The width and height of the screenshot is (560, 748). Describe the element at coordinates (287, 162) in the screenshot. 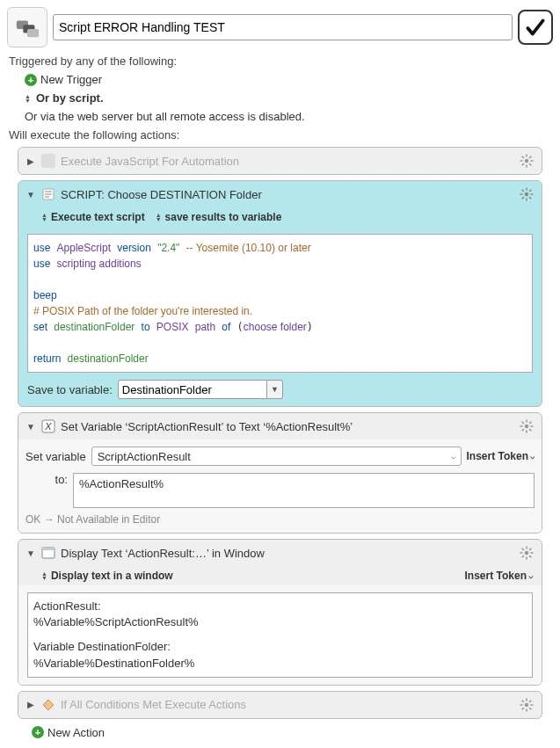

I see `action-title: Execute JavaScript For Automation` at that location.